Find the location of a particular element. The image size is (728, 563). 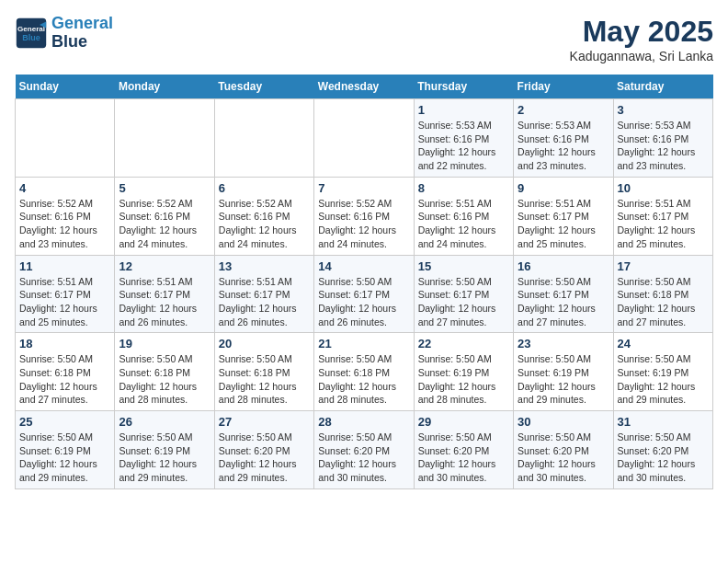

day-number: 7 is located at coordinates (364, 188).